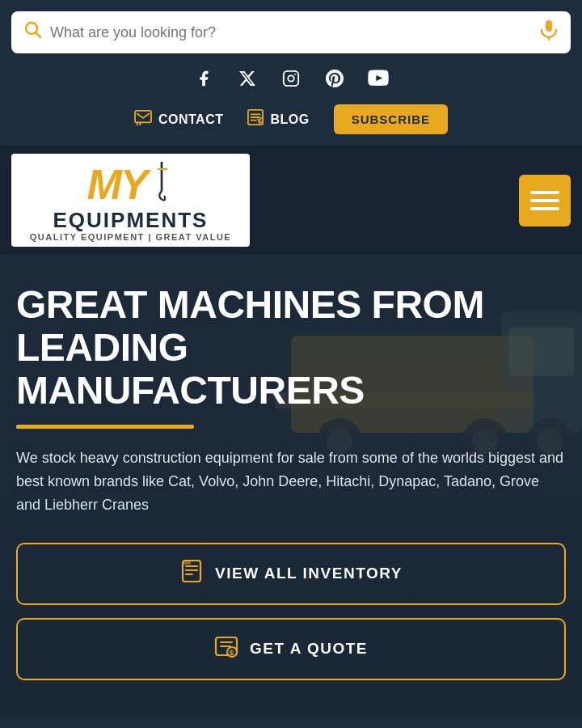 The height and width of the screenshot is (728, 582). Describe the element at coordinates (278, 120) in the screenshot. I see `blog-link: BLOG` at that location.